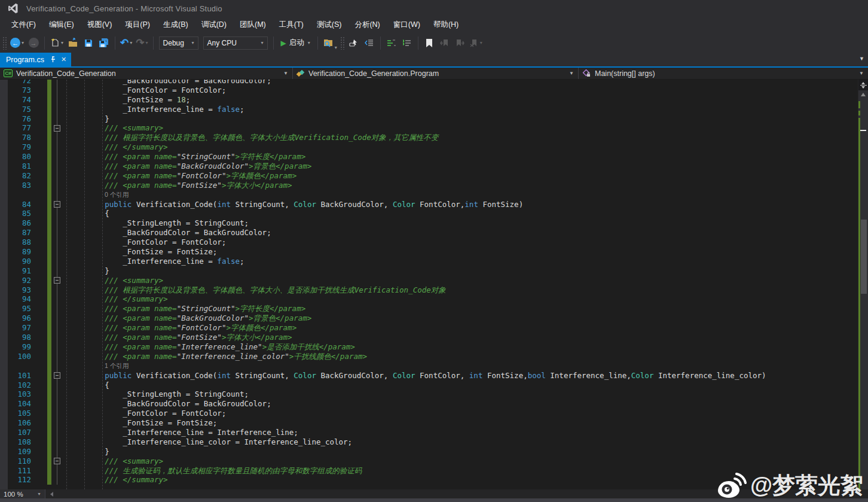  I want to click on comment-lines-button, so click(392, 43).